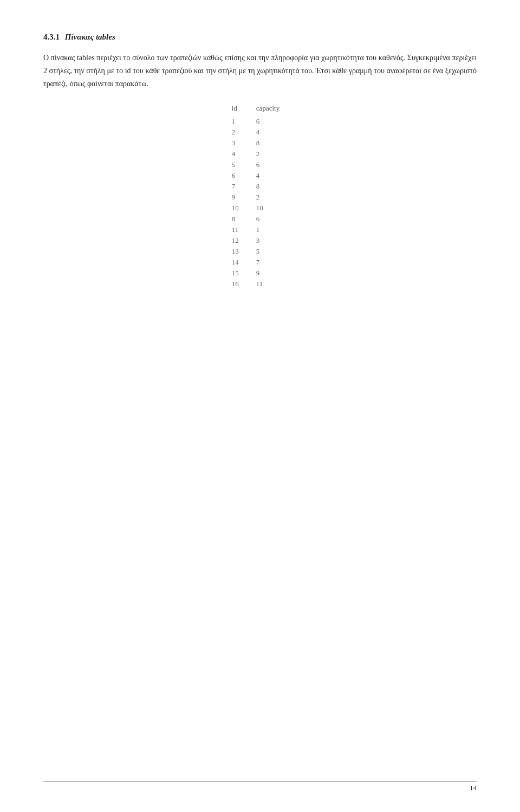 The width and height of the screenshot is (520, 812). Describe the element at coordinates (260, 208) in the screenshot. I see `table-row: 1010` at that location.